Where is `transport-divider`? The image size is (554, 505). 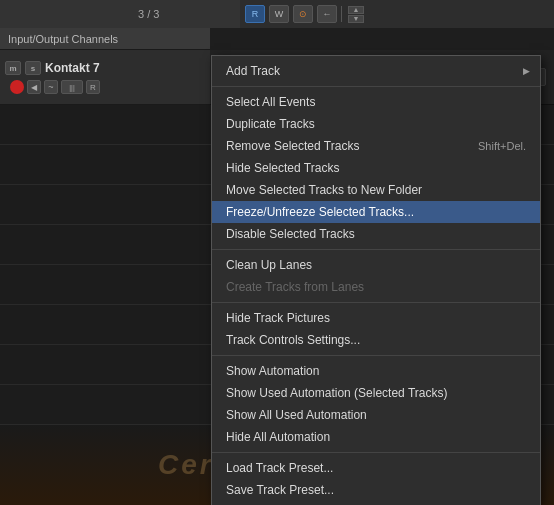 transport-divider is located at coordinates (342, 14).